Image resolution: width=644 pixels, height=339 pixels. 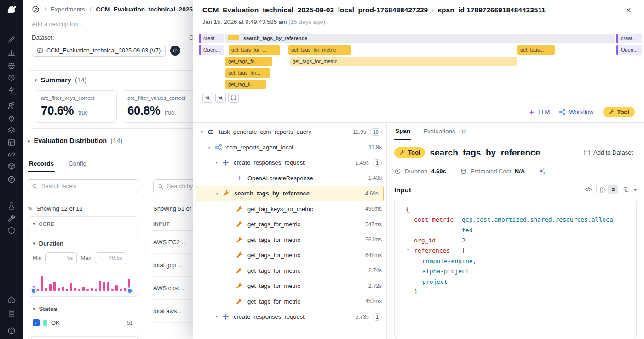 What do you see at coordinates (588, 190) in the screenshot?
I see `code-view-icon: </>` at bounding box center [588, 190].